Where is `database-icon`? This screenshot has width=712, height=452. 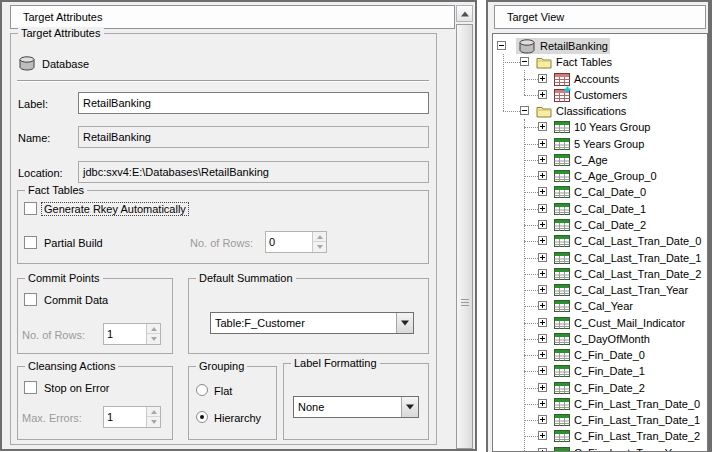 database-icon is located at coordinates (27, 64).